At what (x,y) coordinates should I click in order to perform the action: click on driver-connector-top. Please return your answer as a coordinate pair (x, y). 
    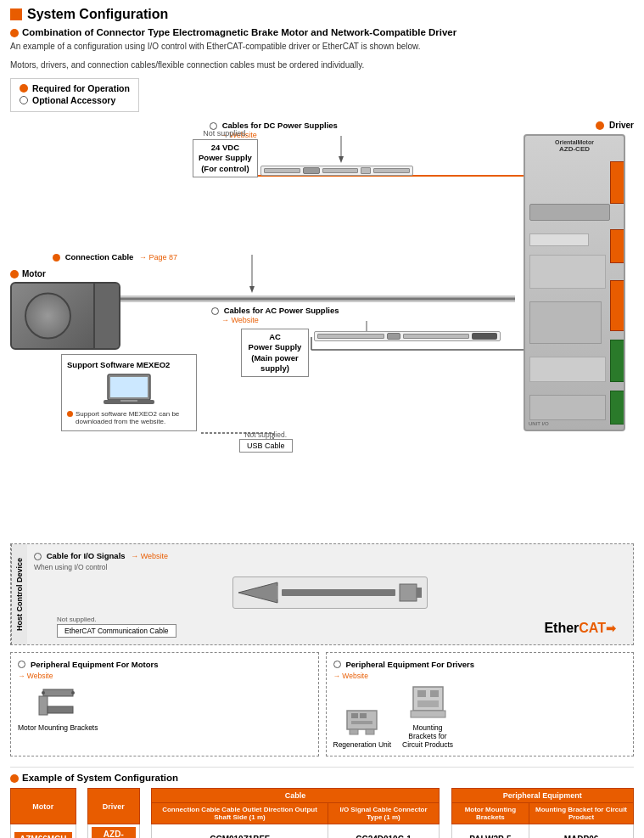
    Looking at the image, I should click on (618, 183).